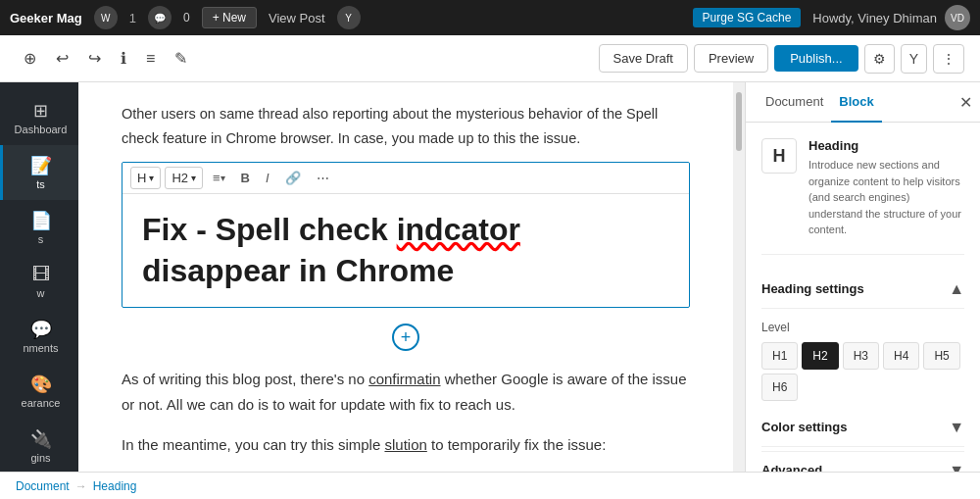  Describe the element at coordinates (220, 178) in the screenshot. I see `align-button: ≡ ▾` at that location.